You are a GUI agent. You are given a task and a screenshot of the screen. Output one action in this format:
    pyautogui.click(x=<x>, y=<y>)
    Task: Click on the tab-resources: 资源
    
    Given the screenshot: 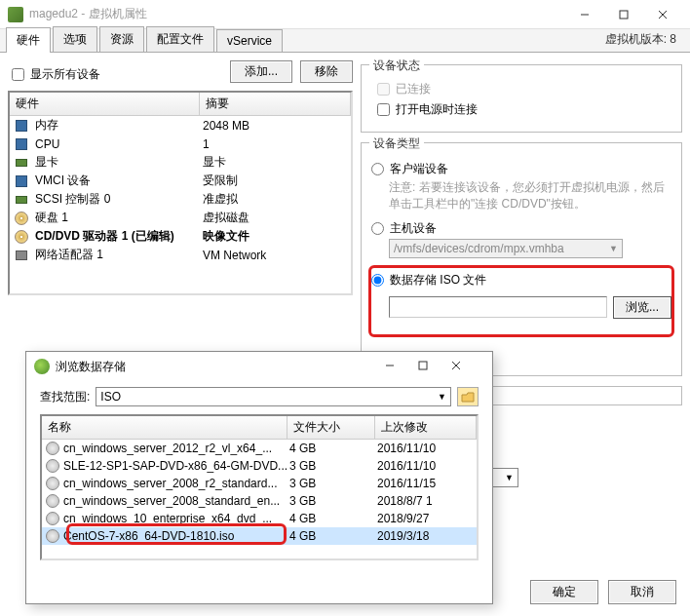 What is the action you would take?
    pyautogui.click(x=122, y=39)
    